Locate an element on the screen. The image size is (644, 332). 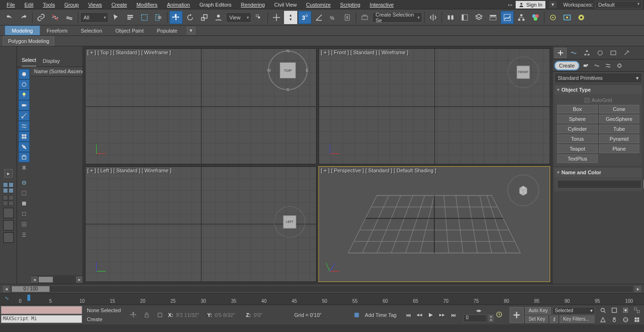
object-name-input is located at coordinates (599, 184).